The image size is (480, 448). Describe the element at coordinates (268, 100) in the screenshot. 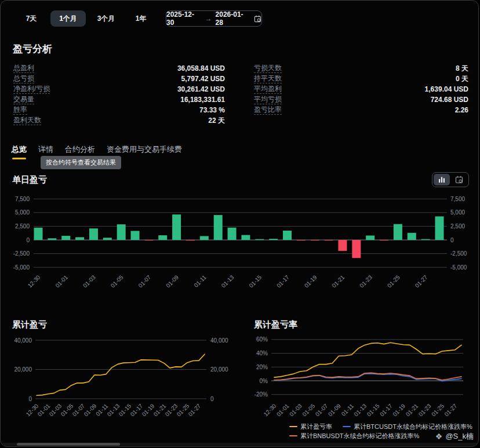

I see `stat-label: 平均亏损` at that location.